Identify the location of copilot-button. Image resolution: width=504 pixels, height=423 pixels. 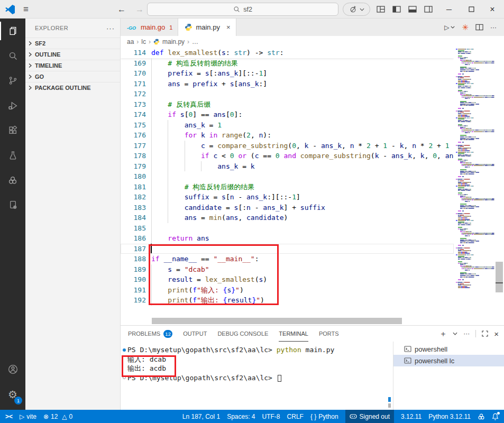
(356, 10).